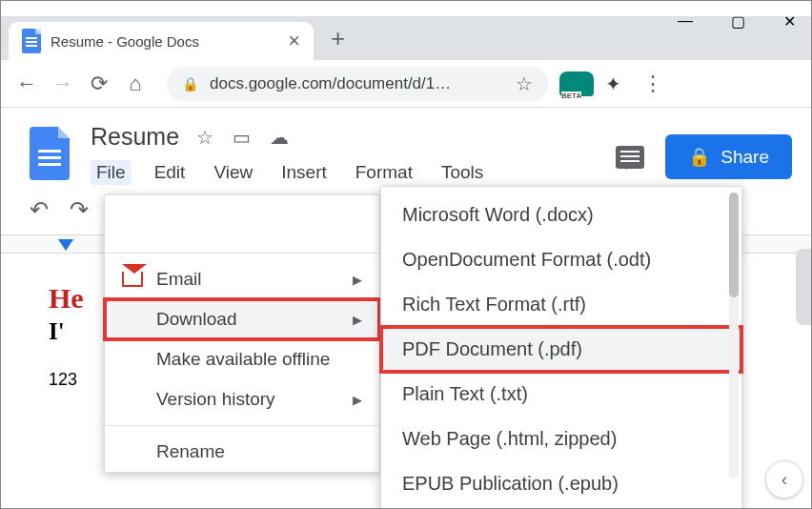  What do you see at coordinates (700, 156) in the screenshot?
I see `lock-share-icon: 🔒` at bounding box center [700, 156].